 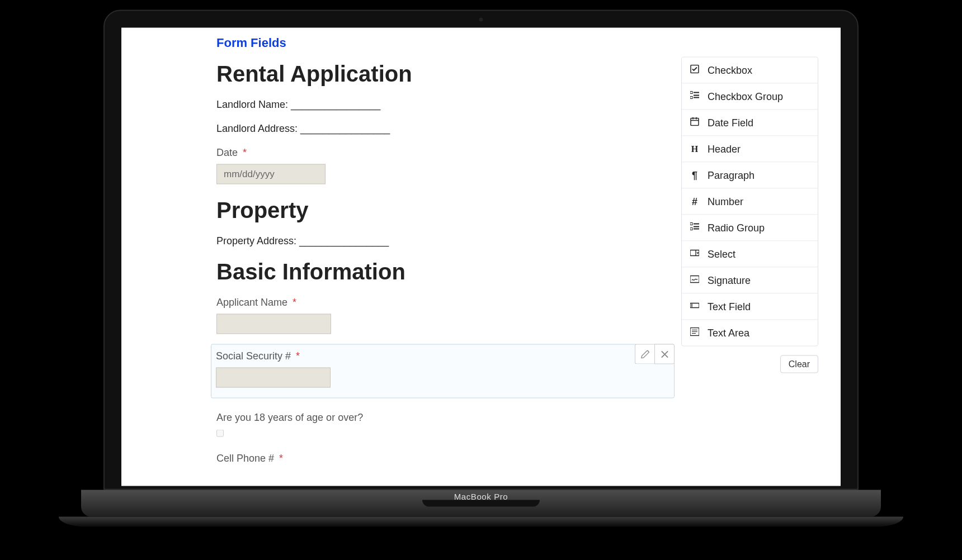 I want to click on field-toolbar, so click(x=654, y=354).